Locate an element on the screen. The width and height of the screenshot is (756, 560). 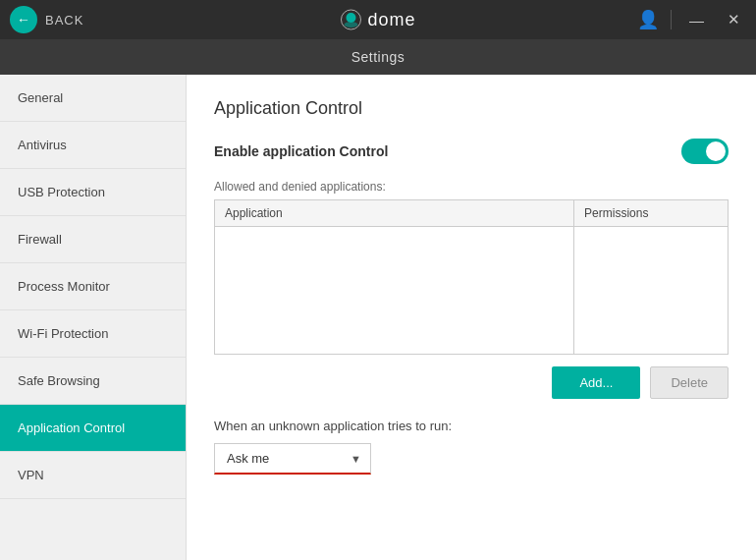
sidebar-item-usb-protection: USB Protection is located at coordinates (92, 193).